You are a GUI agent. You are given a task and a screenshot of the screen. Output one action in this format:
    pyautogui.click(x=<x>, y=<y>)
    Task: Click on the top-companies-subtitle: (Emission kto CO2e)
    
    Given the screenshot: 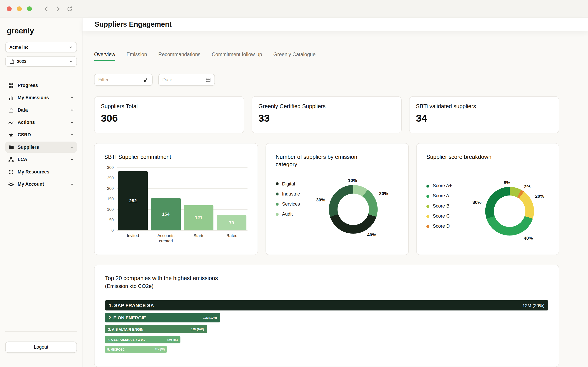 What is the action you would take?
    pyautogui.click(x=327, y=286)
    